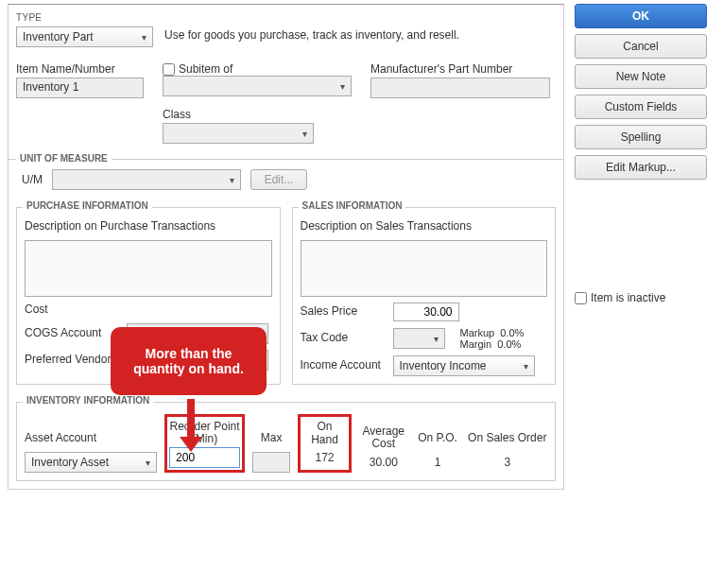 The image size is (723, 588). I want to click on inventory-panel: INVENTORY INFORMATION Asset Account Inve…, so click(285, 441).